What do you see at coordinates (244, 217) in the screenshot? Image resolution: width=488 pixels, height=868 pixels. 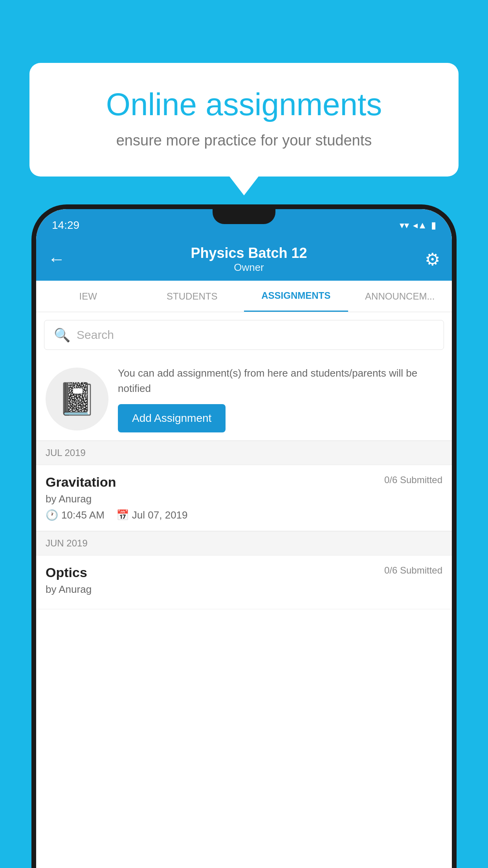 I see `phone-notch` at bounding box center [244, 217].